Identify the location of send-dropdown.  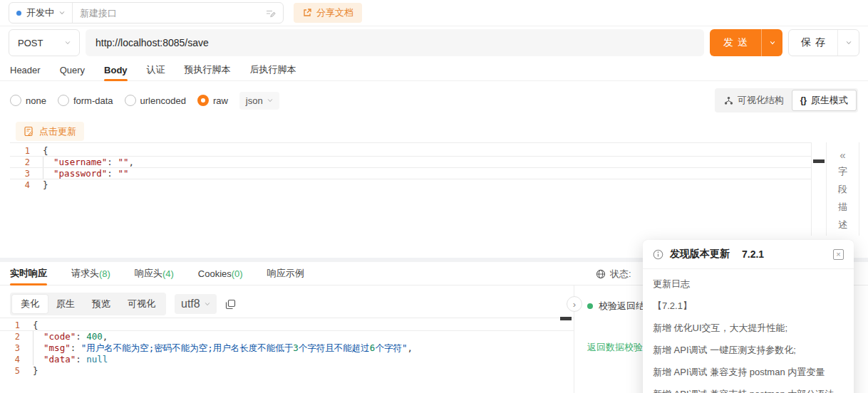
(772, 43).